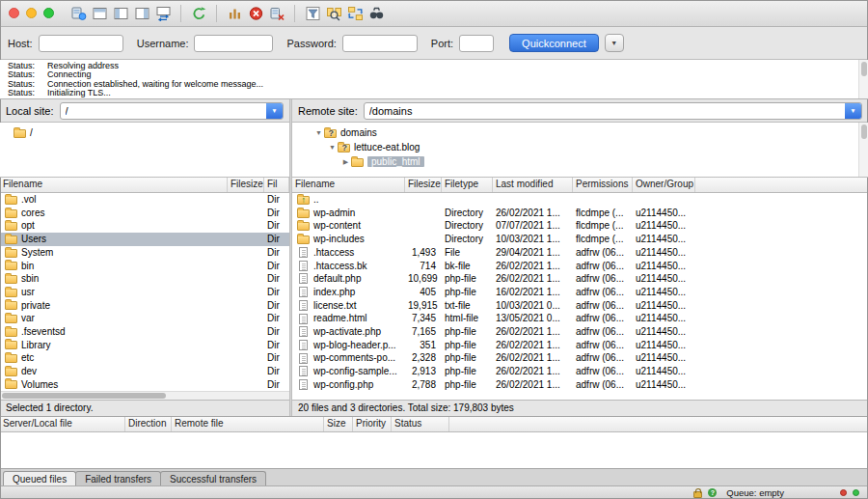  Describe the element at coordinates (347, 332) in the screenshot. I see `filename-text: wp-activate.php` at that location.